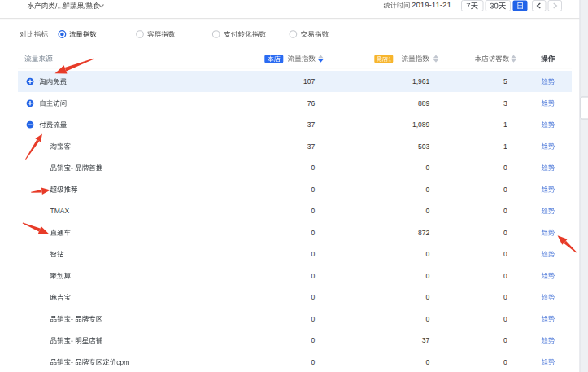  What do you see at coordinates (424, 103) in the screenshot?
I see `svg-text: 889` at bounding box center [424, 103].